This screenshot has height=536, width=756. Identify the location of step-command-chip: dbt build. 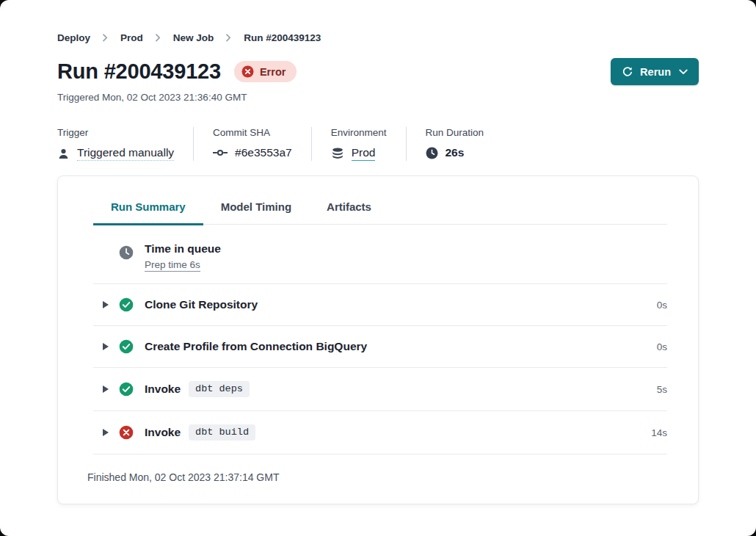
(222, 432).